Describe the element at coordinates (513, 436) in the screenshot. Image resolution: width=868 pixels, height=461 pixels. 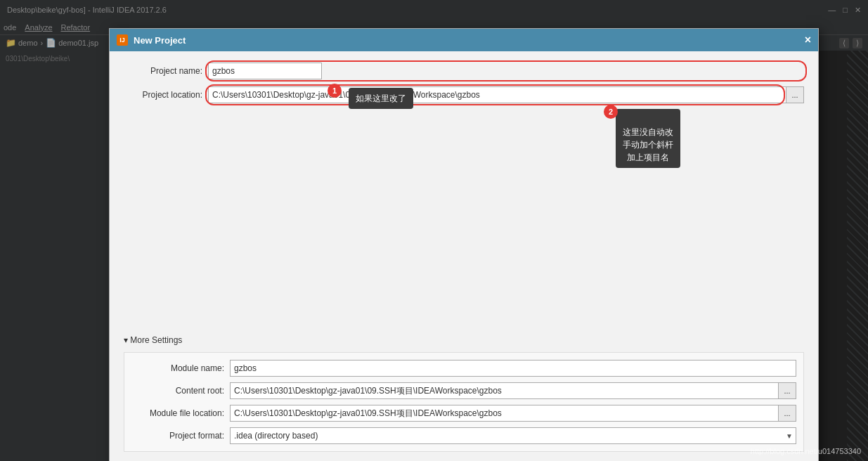
I see `project-format-select: .idea (directory based) Eclipse (.classp…` at that location.